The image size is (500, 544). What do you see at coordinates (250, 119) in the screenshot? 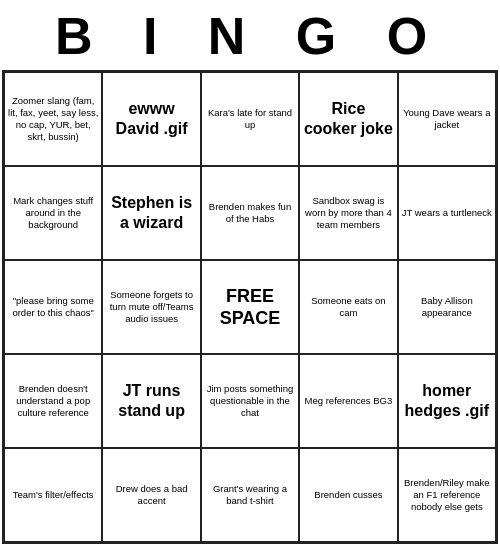
I see `cell-n1: Kara's late for stand up` at bounding box center [250, 119].